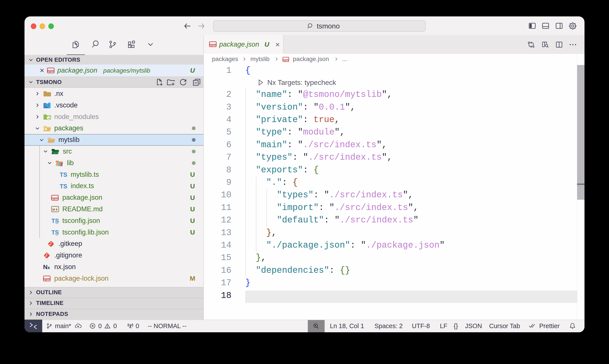  Describe the element at coordinates (49, 268) in the screenshot. I see `svg-text: x` at that location.